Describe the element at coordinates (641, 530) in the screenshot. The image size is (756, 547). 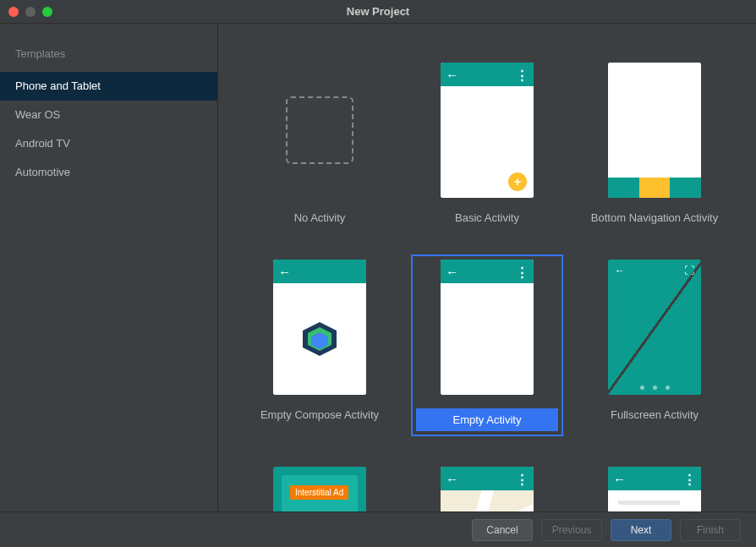
I see `next-button: Next` at that location.